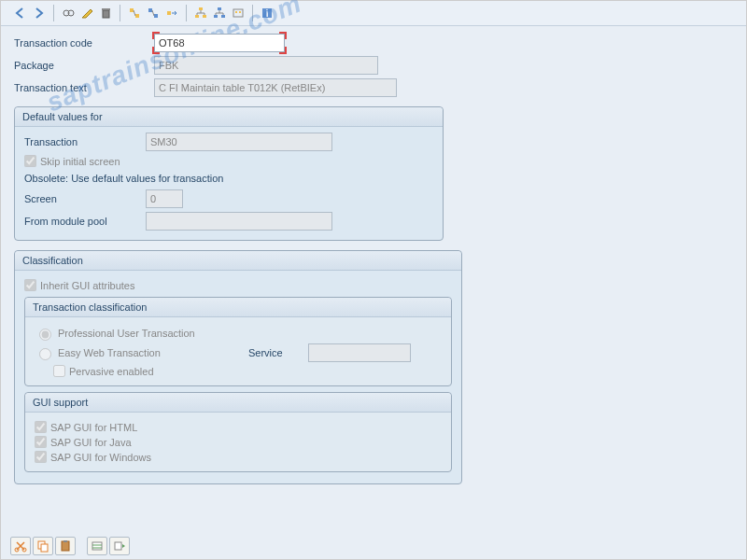 The image size is (747, 560). I want to click on pervasive-input, so click(60, 371).